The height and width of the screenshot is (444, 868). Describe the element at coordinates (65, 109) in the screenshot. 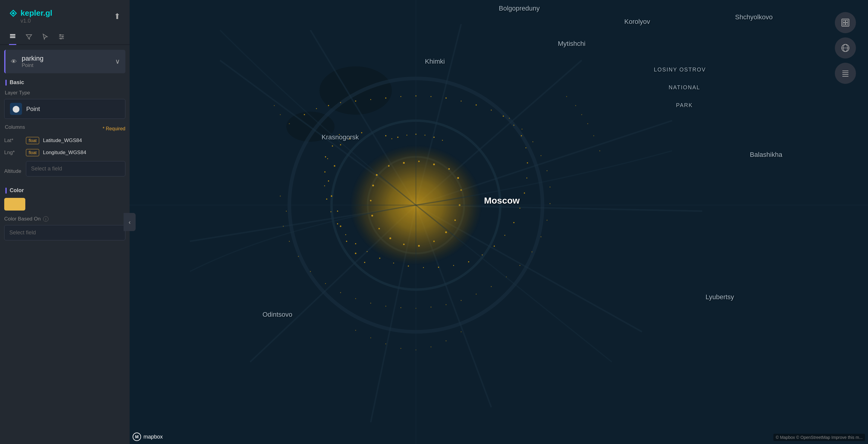

I see `layer-type-button: ⬤ Point` at that location.